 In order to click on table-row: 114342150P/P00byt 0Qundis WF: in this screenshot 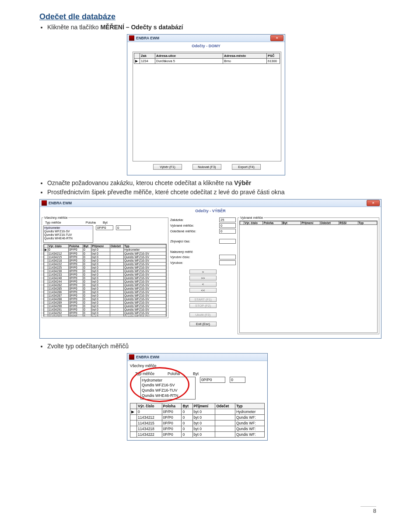, I will do `click(198, 424)`.